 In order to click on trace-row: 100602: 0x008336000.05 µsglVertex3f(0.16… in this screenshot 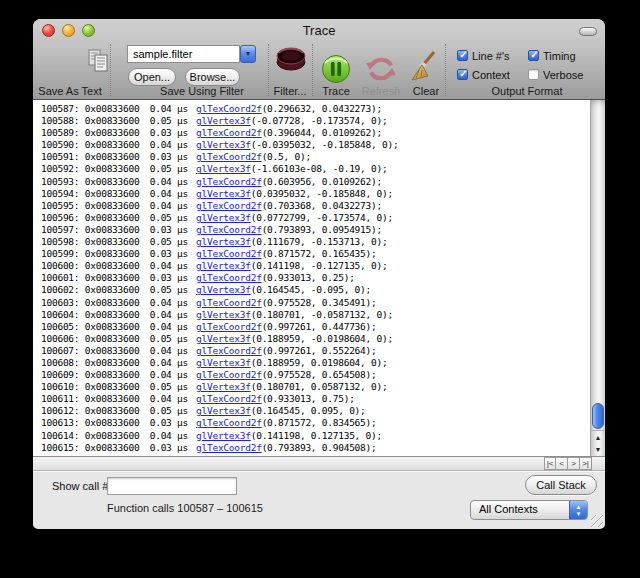, I will do `click(312, 290)`.